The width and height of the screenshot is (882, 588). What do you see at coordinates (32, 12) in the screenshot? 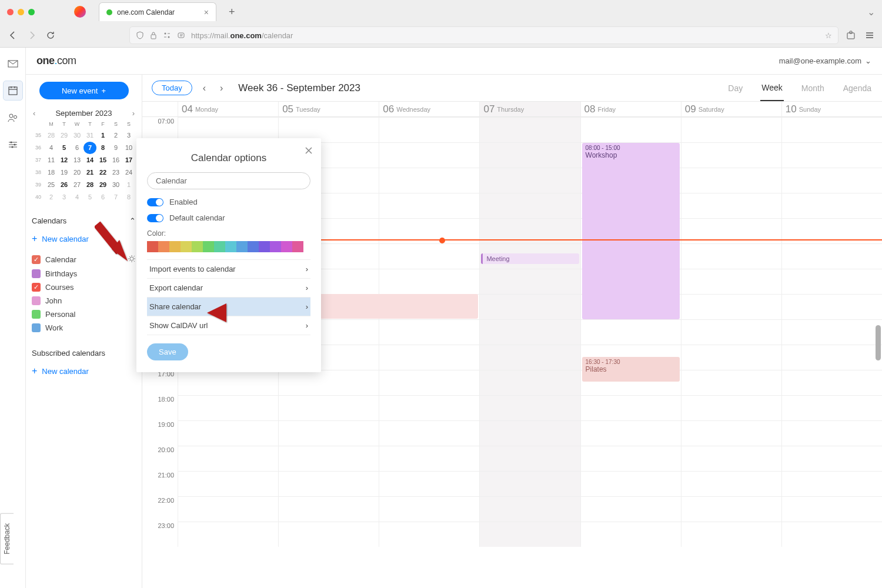
I see `window-max-icon` at bounding box center [32, 12].